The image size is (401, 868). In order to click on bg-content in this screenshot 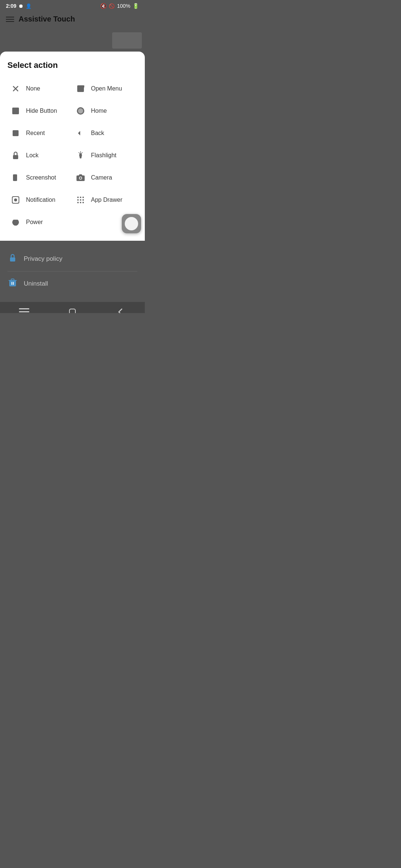, I will do `click(72, 40)`.